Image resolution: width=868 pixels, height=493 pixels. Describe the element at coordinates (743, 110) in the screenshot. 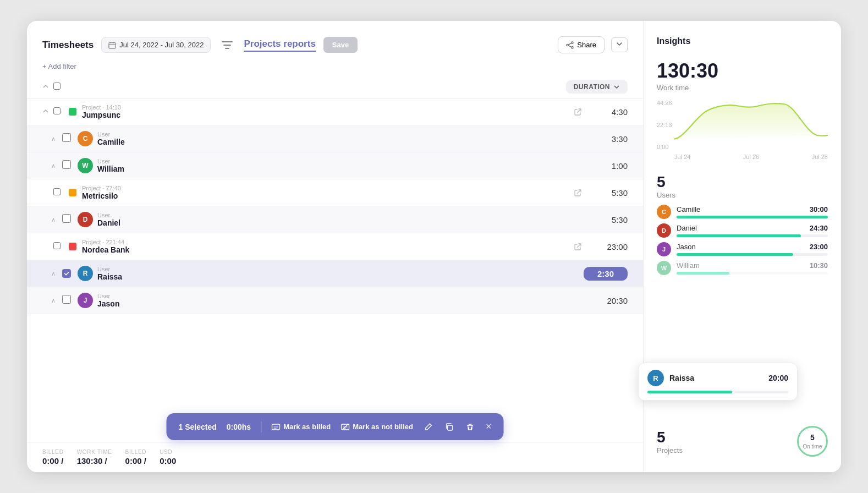

I see `total-time-section: 130:30 Work time 44:26 22:13 0:00` at that location.